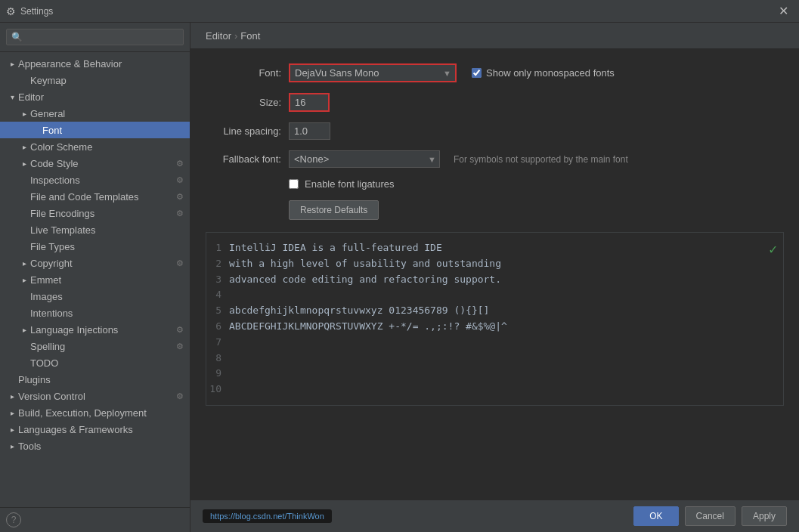 The width and height of the screenshot is (799, 532). What do you see at coordinates (61, 147) in the screenshot?
I see `sidebar-item-label-color-scheme: Color Scheme` at bounding box center [61, 147].